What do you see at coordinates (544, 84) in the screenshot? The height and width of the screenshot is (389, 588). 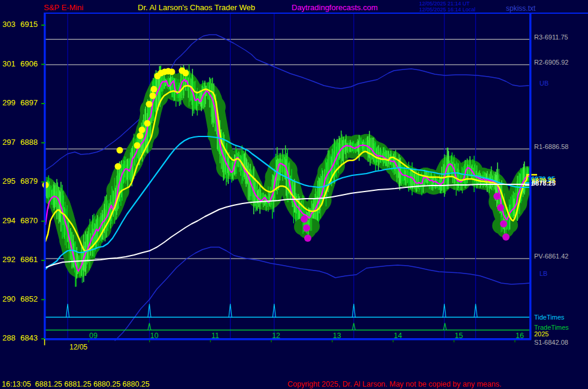 I see `upper-band-label: UB` at bounding box center [544, 84].